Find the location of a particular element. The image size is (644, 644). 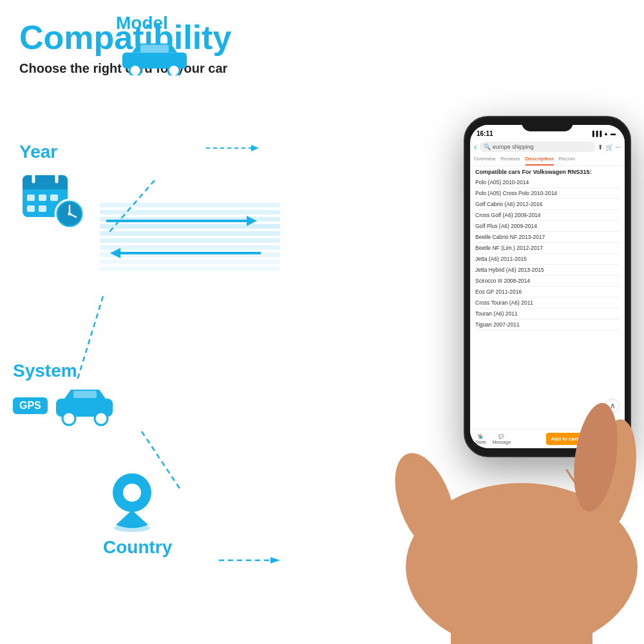

model-group: Model is located at coordinates (155, 45).